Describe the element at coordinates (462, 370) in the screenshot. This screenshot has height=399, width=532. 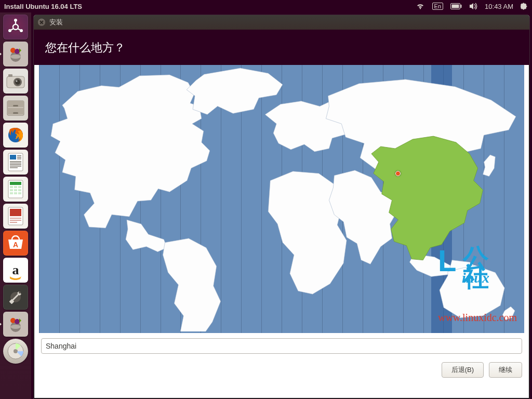
I see `back-button: 后退(B)` at that location.